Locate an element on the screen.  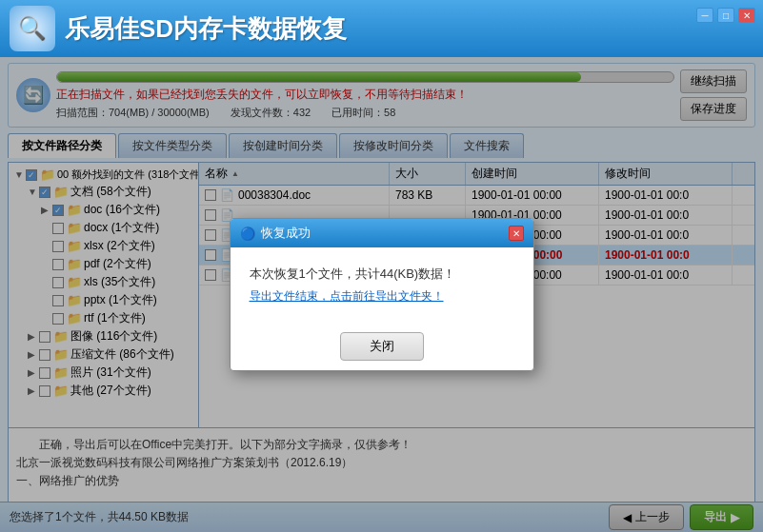
modal-body-link: 导出文件结束，点击前往导出文件夹！ is located at coordinates (382, 296).